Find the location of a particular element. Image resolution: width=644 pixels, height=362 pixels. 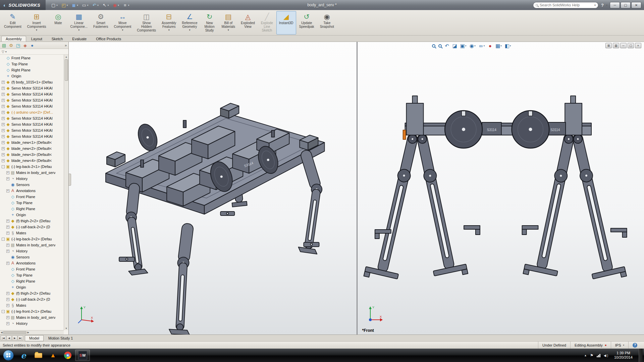

minimize-view-button: ─ is located at coordinates (623, 46).